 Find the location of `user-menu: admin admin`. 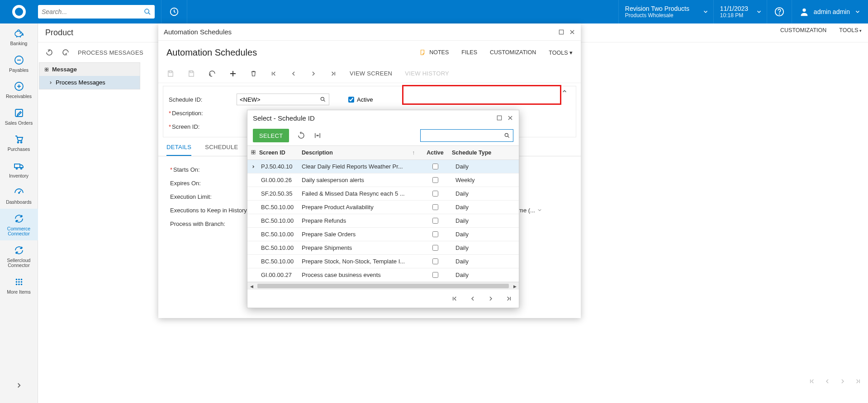

user-menu: admin admin is located at coordinates (830, 12).